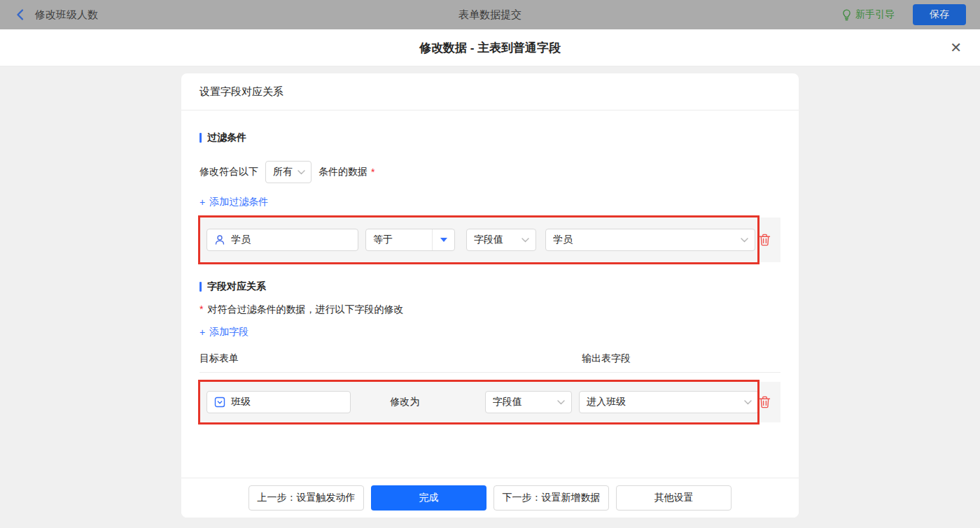 The image size is (980, 528). I want to click on operator-select: 等于, so click(410, 240).